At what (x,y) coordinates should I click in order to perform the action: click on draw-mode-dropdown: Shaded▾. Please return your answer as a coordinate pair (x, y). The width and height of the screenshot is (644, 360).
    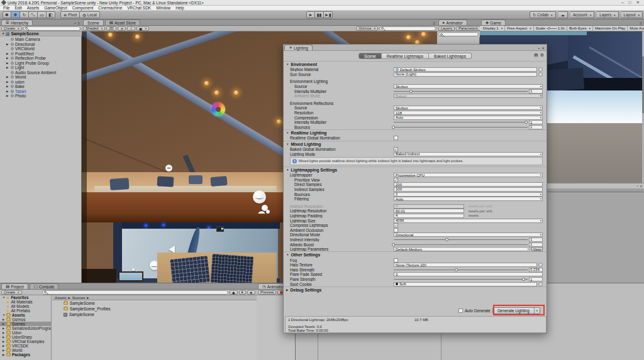
    Looking at the image, I should click on (94, 29).